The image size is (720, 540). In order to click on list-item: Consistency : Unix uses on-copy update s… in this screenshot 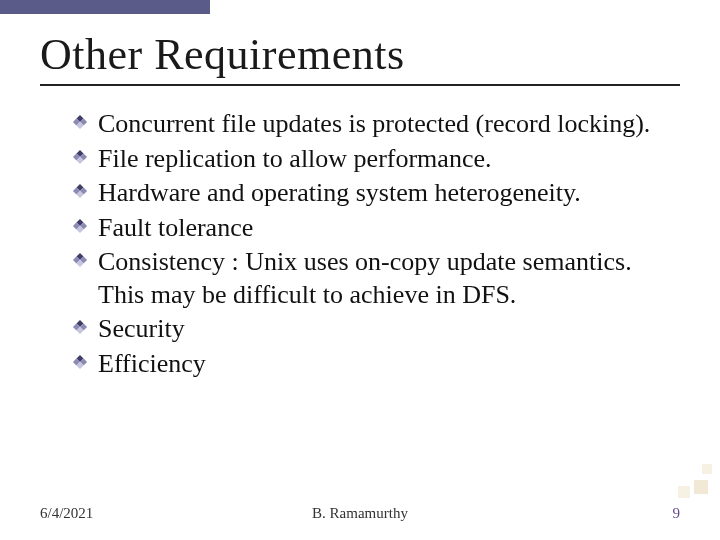, I will do `click(376, 278)`.